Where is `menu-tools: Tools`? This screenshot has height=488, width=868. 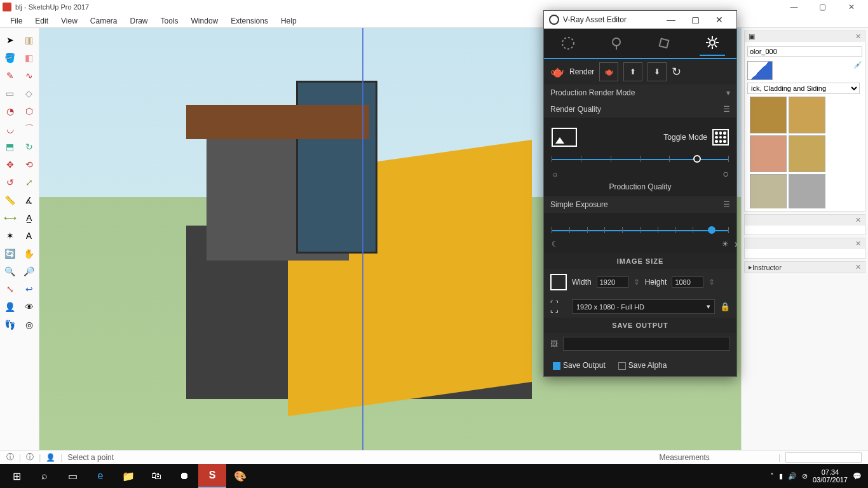 menu-tools: Tools is located at coordinates (170, 21).